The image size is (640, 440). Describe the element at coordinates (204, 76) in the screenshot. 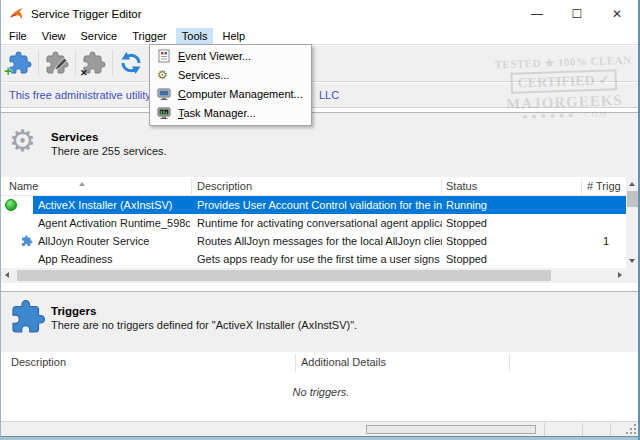

I see `menu-item-label: Services...` at that location.